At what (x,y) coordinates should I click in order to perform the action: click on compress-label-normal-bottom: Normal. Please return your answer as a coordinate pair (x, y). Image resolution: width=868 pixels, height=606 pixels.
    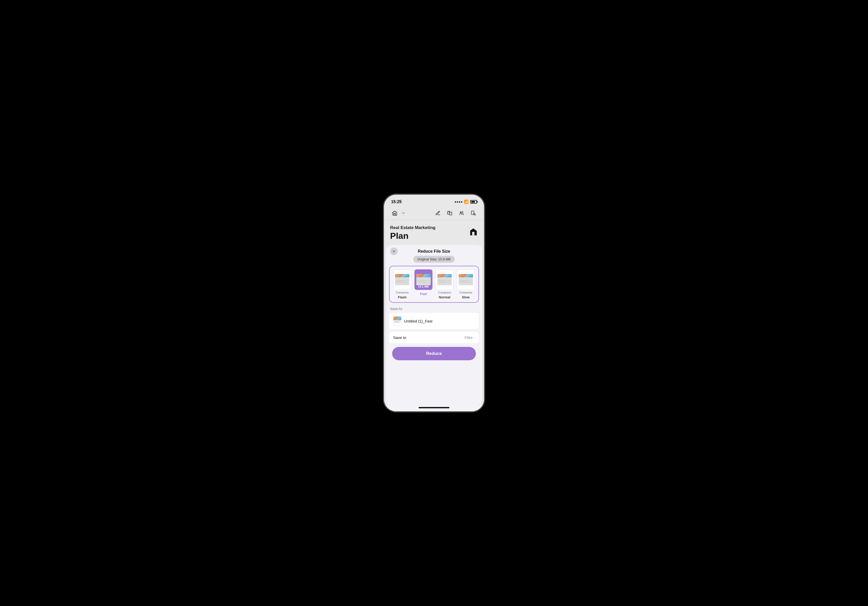
    Looking at the image, I should click on (445, 297).